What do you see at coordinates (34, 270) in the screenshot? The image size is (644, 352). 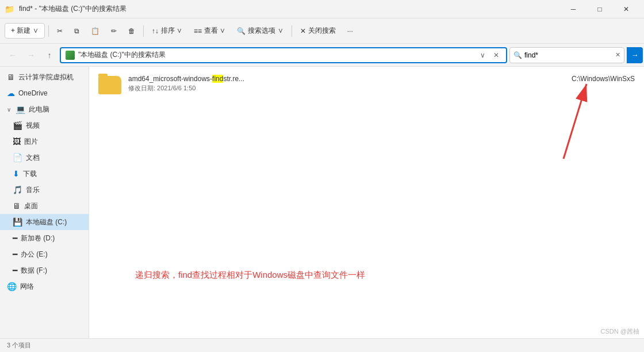 I see `sidebar-label-data: 数据 (F:)` at bounding box center [34, 270].